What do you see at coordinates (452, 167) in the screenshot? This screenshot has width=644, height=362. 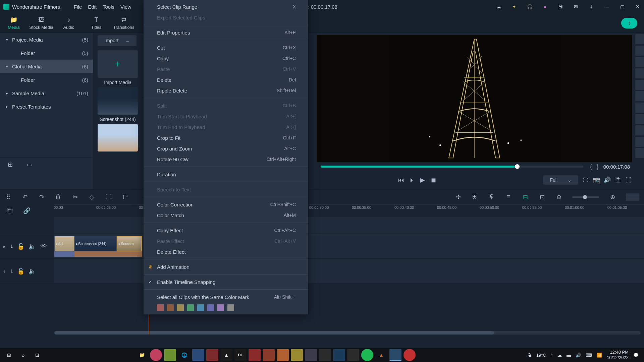 I see `preview-scrubber` at bounding box center [452, 167].